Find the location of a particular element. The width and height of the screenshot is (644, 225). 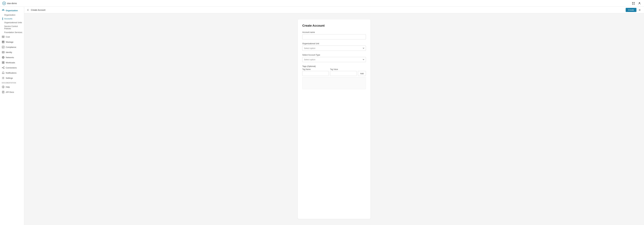

tag-name-col: Tag Name is located at coordinates (316, 72).